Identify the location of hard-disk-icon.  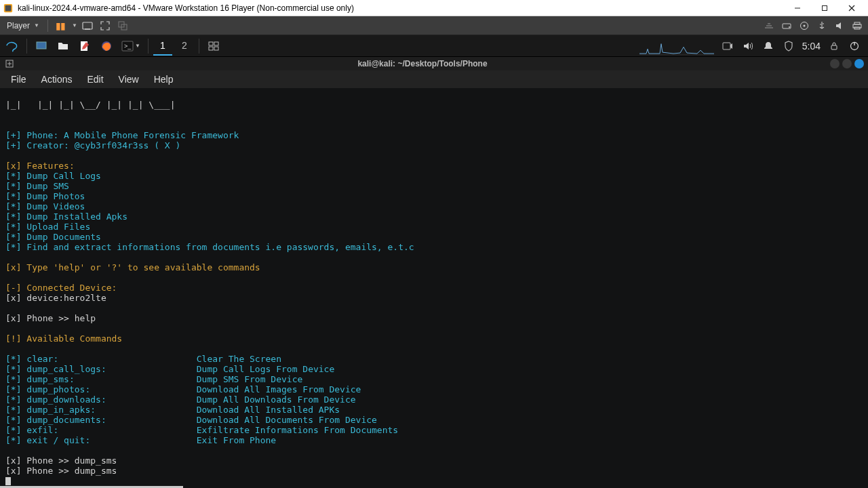
(787, 26).